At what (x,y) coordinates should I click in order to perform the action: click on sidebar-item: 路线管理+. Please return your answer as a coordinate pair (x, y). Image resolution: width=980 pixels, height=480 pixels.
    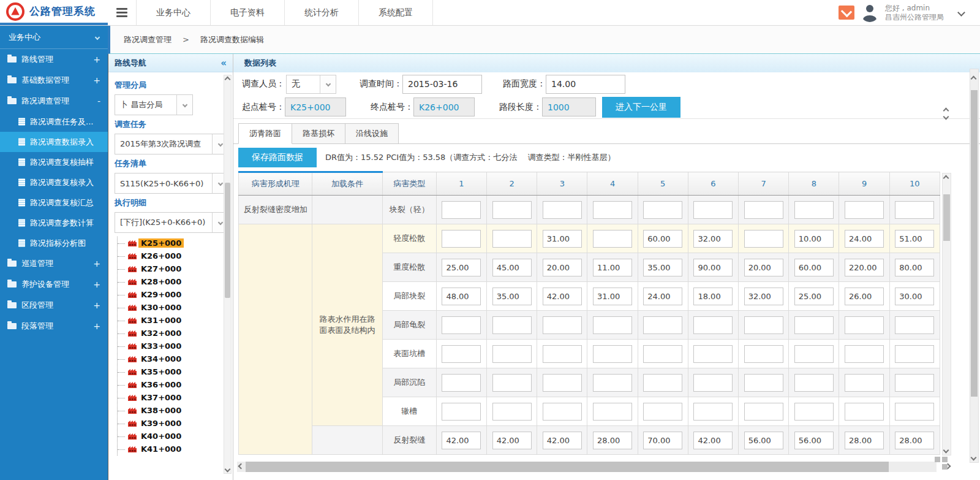
    Looking at the image, I should click on (54, 59).